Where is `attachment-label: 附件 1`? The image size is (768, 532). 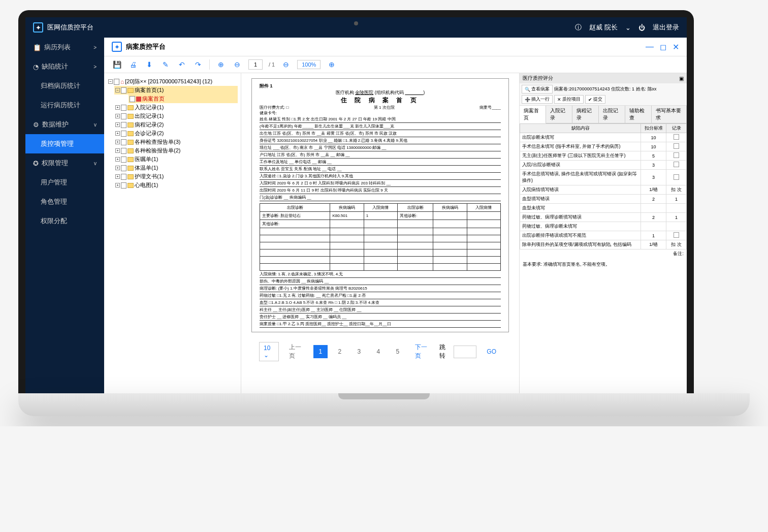 attachment-label: 附件 1 is located at coordinates (380, 86).